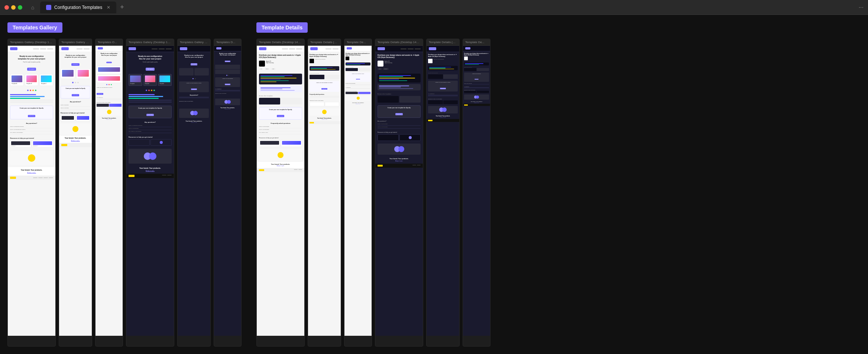 Image resolution: width=868 pixels, height=354 pixels. I want to click on thumbnail-label: Template Details (Desktop 1440px – Dark), so click(399, 42).